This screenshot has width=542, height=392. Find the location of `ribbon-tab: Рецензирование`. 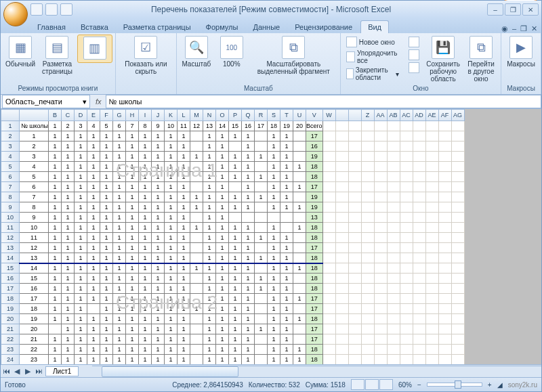

ribbon-tab: Рецензирование is located at coordinates (324, 27).